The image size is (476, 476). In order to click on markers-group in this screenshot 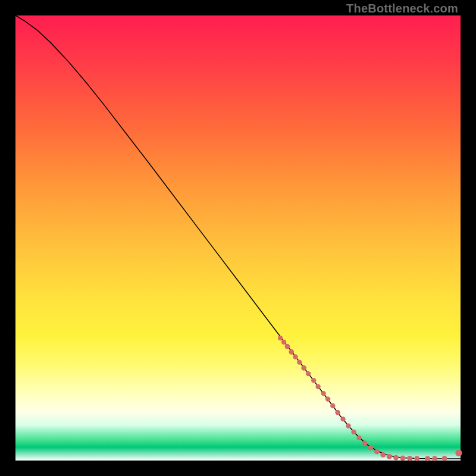, I will do `click(370, 399)`.